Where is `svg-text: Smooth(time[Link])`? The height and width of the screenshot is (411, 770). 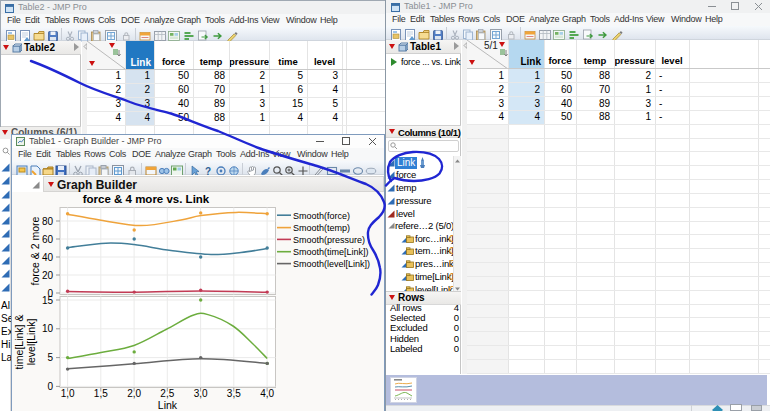 svg-text: Smooth(time[Link]) is located at coordinates (331, 252).